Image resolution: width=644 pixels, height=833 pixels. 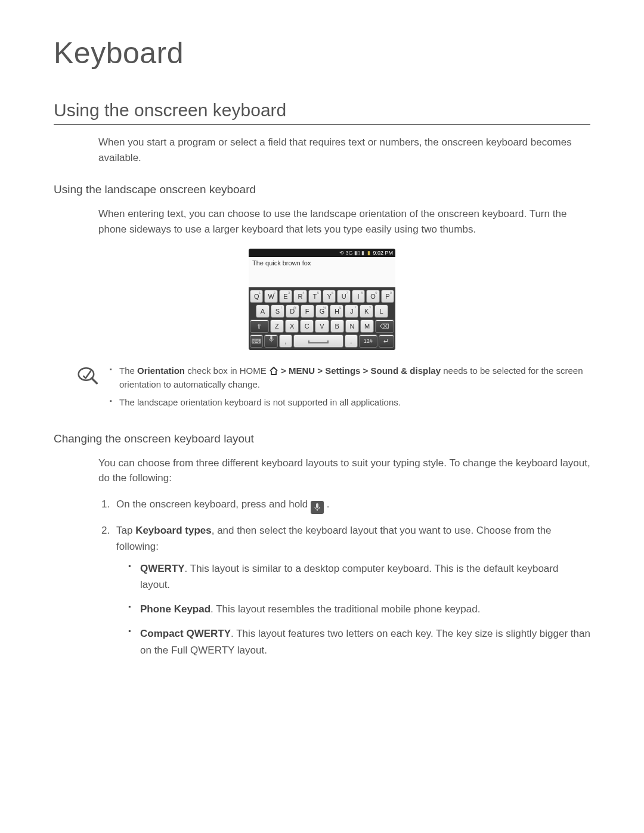 I want to click on key-numeric: 12#, so click(x=369, y=341).